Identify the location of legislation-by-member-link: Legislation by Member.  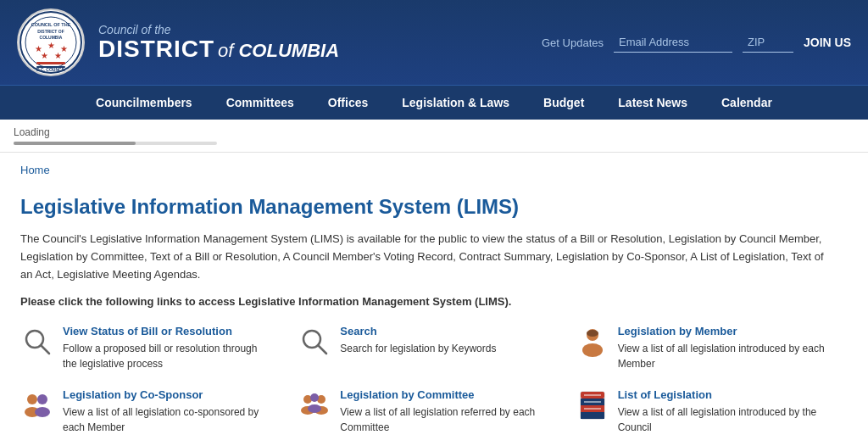
(722, 331).